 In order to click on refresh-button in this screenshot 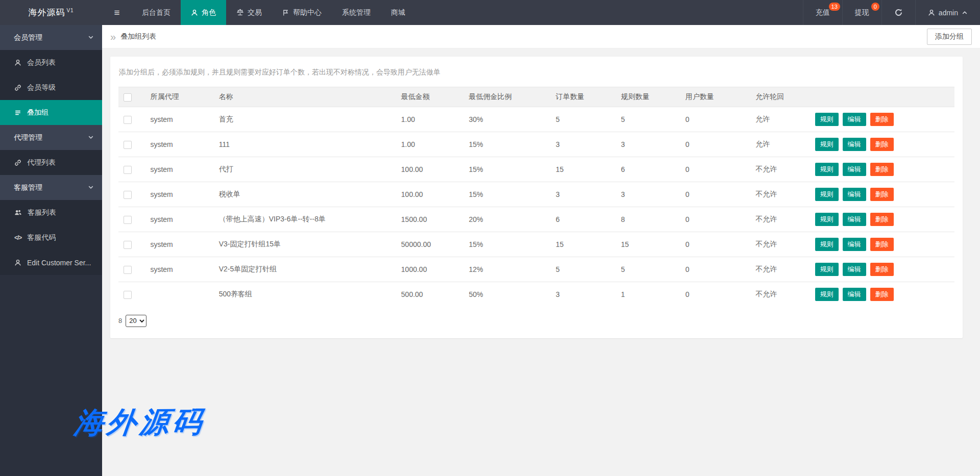, I will do `click(898, 12)`.